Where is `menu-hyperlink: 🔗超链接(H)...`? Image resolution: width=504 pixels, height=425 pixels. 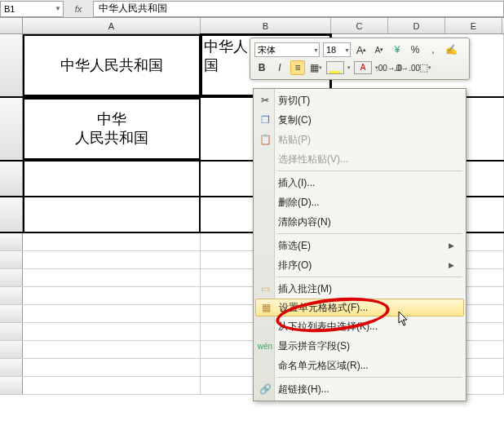 menu-hyperlink: 🔗超链接(H)... is located at coordinates (360, 389).